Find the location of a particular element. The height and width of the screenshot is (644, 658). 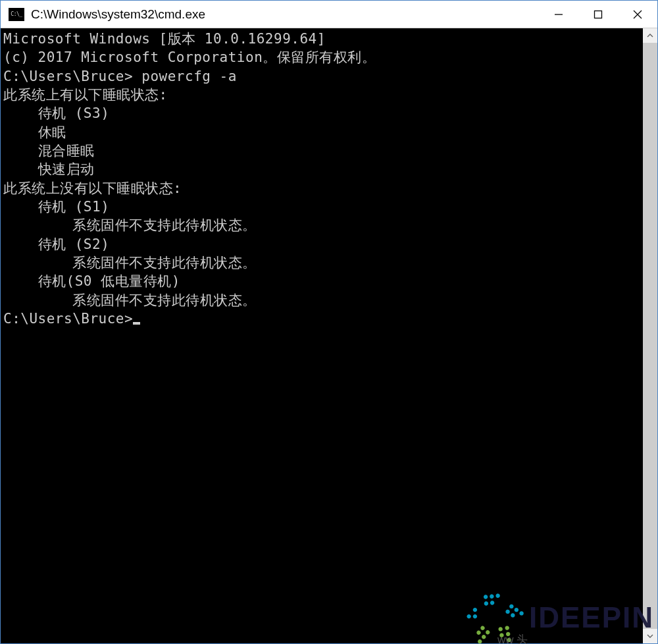

maximize-icon is located at coordinates (598, 14).